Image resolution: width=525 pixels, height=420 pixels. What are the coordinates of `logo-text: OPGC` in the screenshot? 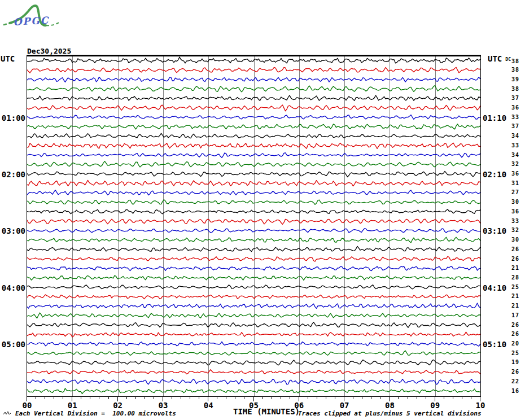 It's located at (32, 21).